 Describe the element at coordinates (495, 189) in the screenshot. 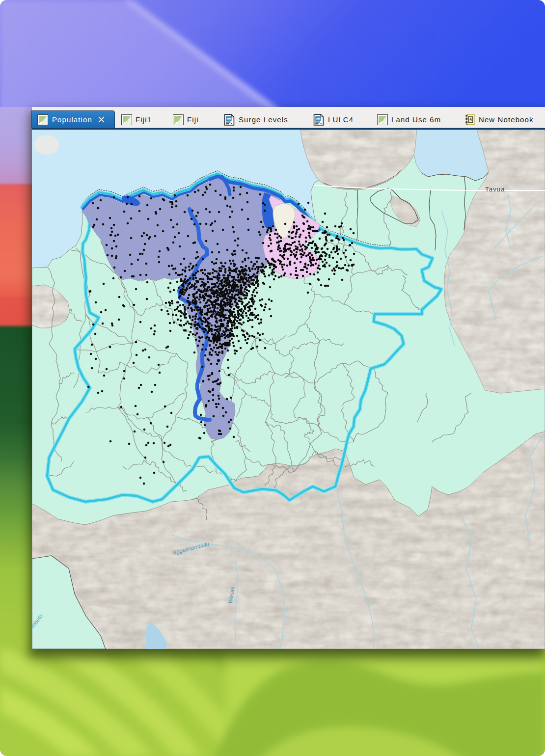

I see `svg-text: Tavua` at that location.